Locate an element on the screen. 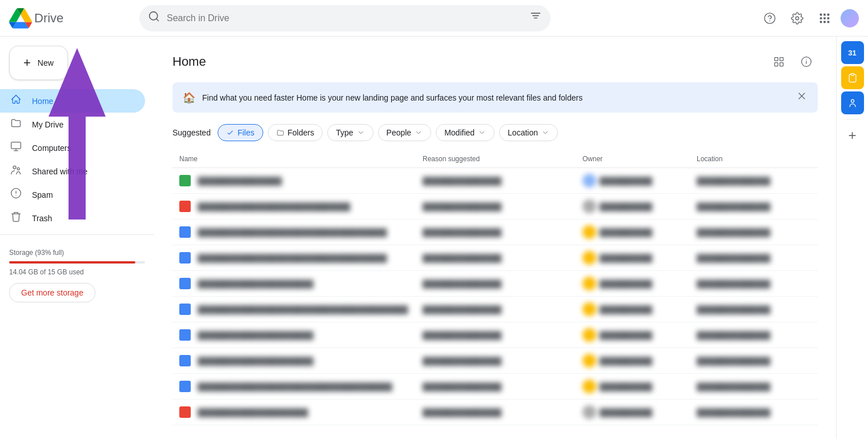 The width and height of the screenshot is (868, 439). app-title: Drive is located at coordinates (49, 18).